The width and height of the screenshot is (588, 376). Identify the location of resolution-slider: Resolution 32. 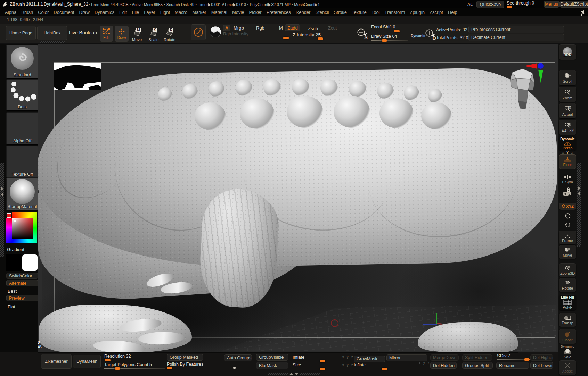
(133, 358).